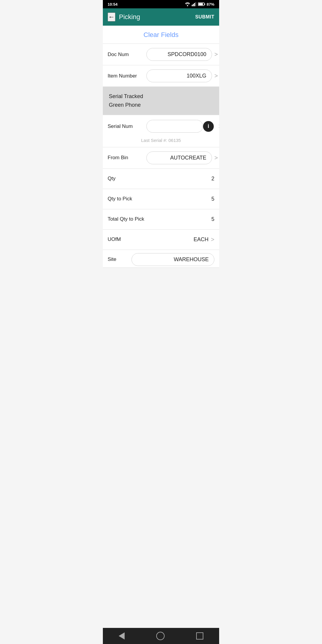  What do you see at coordinates (219, 126) in the screenshot?
I see `serial-num-chevron: >` at bounding box center [219, 126].